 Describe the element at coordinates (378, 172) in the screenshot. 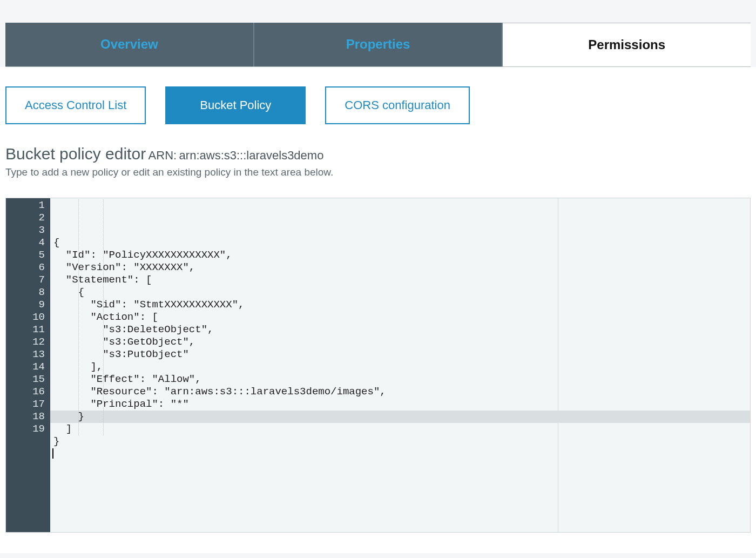

I see `editor-subtitle: Type to add a new policy or edit an exis…` at that location.